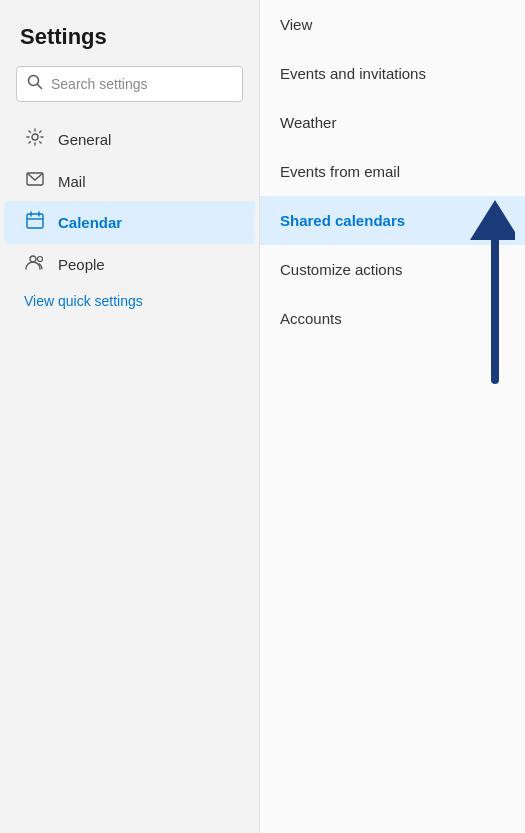 The width and height of the screenshot is (525, 833). What do you see at coordinates (72, 182) in the screenshot?
I see `sidebar-item-mail-label: Mail` at bounding box center [72, 182].